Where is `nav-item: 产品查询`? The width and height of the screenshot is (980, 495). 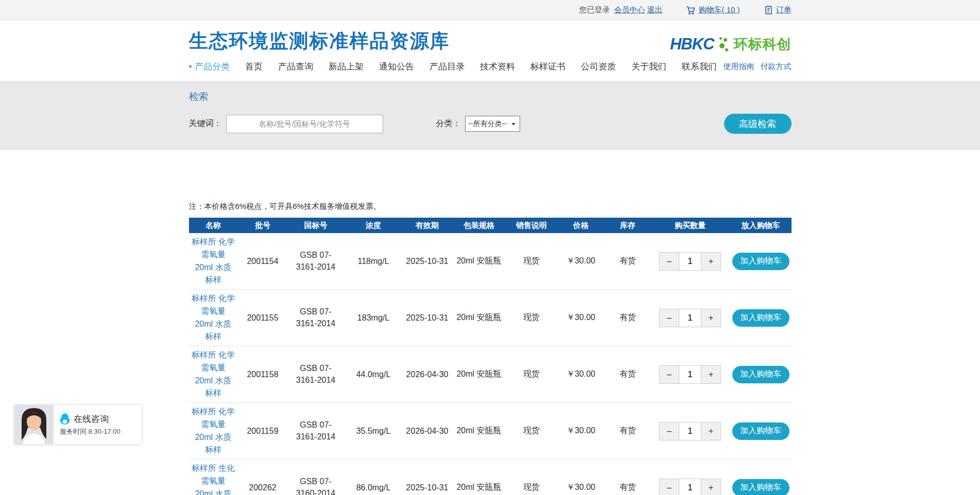
nav-item: 产品查询 is located at coordinates (296, 67).